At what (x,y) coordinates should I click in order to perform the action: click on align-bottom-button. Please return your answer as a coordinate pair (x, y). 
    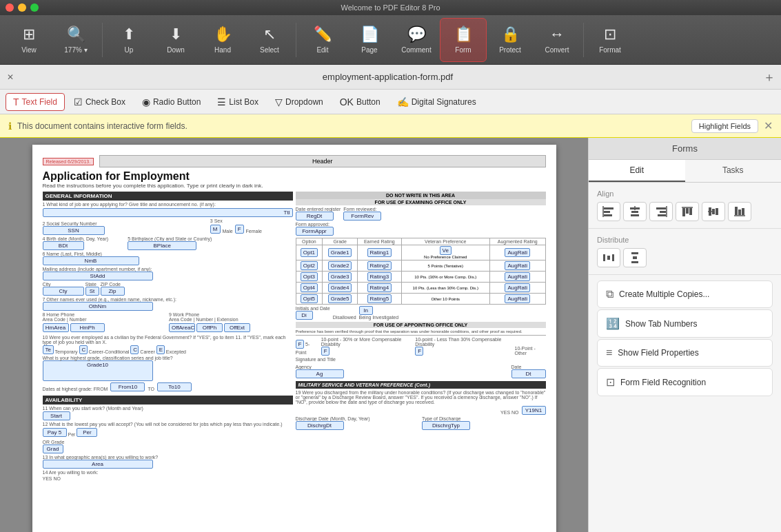
    Looking at the image, I should click on (740, 212).